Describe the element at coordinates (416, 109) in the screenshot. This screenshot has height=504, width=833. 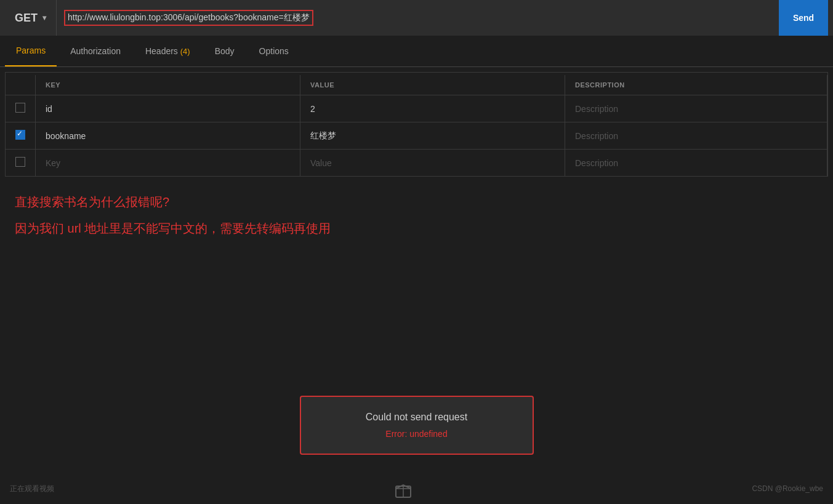
I see `table-row: id 2 Description` at that location.